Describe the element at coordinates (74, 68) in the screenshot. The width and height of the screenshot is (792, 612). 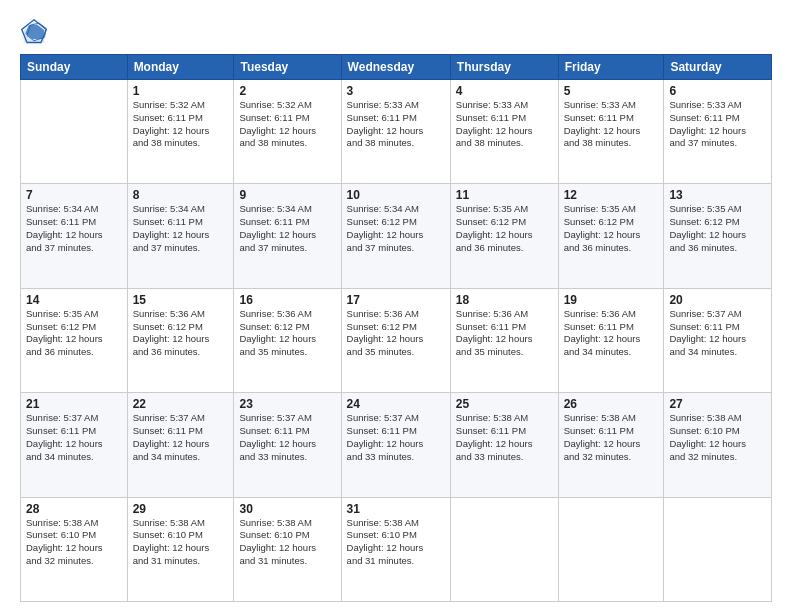
I see `day-of-week-sunday: Sunday` at that location.